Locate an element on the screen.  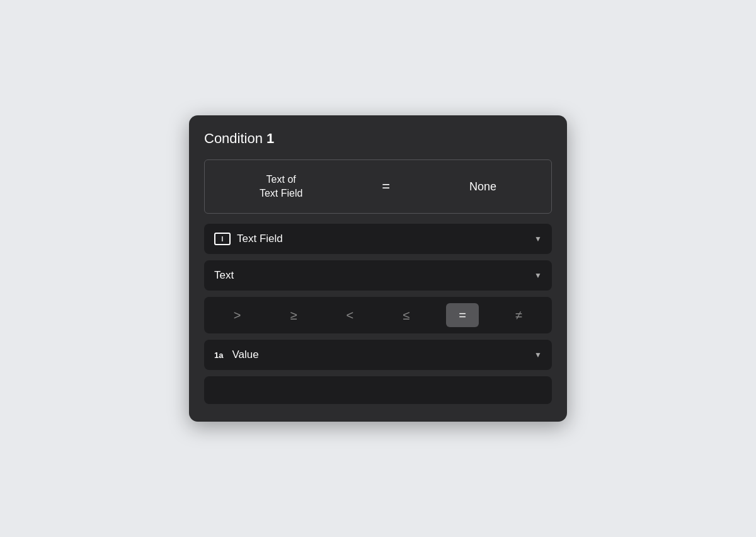
preview-field-label: Text ofText Field is located at coordinates (281, 187).